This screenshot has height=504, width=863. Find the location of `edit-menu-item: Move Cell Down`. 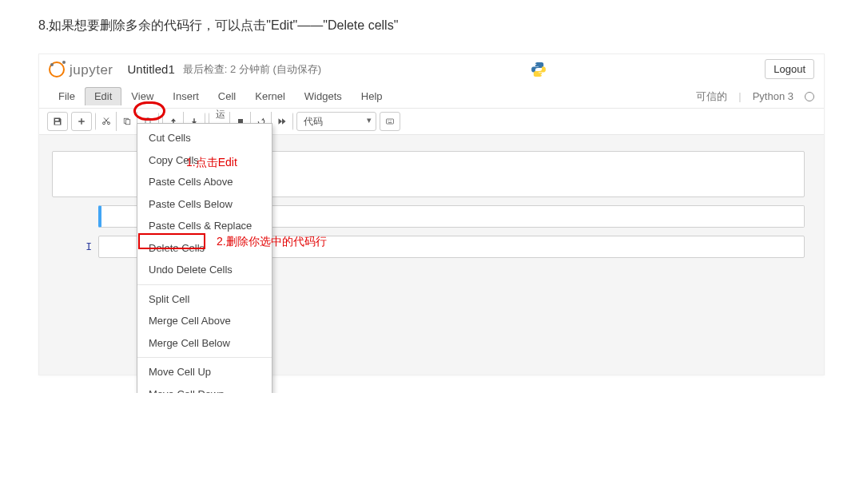

edit-menu-item: Move Cell Down is located at coordinates (205, 388).